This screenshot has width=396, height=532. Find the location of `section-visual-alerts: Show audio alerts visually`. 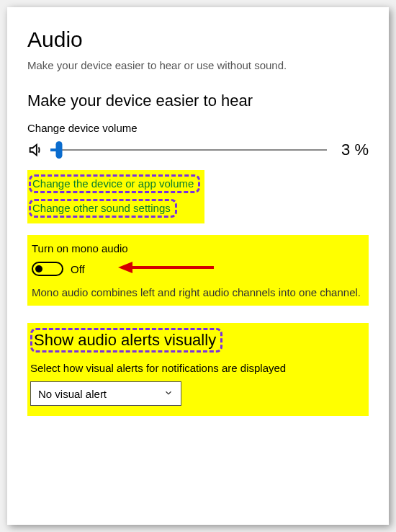

section-visual-alerts: Show audio alerts visually is located at coordinates (125, 340).